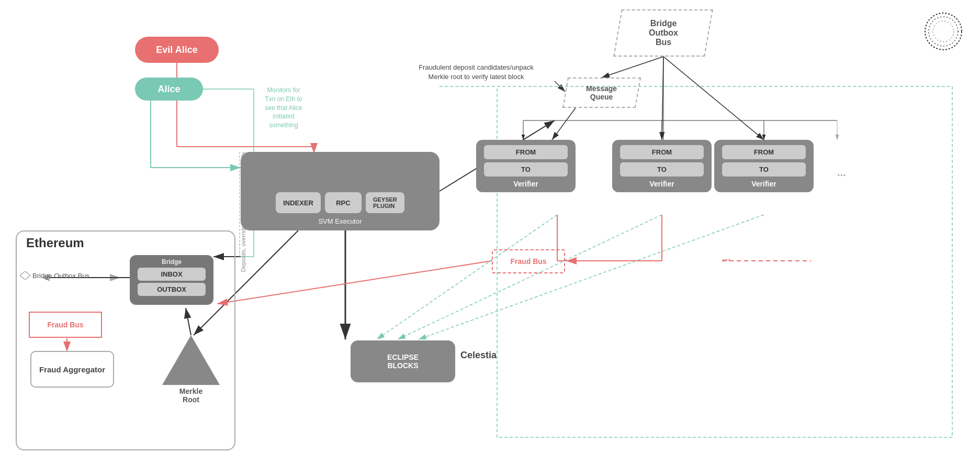  Describe the element at coordinates (54, 275) in the screenshot. I see `bridge-outbox-bus-label: Bridge Outbox Bus` at that location.